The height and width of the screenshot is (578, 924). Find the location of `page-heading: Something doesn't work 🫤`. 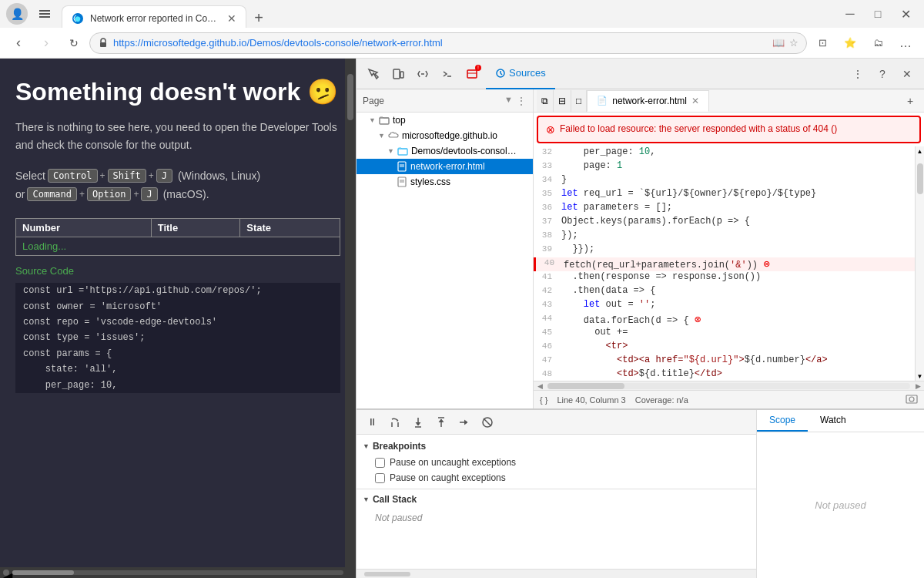

page-heading: Something doesn't work 🫤 is located at coordinates (178, 92).